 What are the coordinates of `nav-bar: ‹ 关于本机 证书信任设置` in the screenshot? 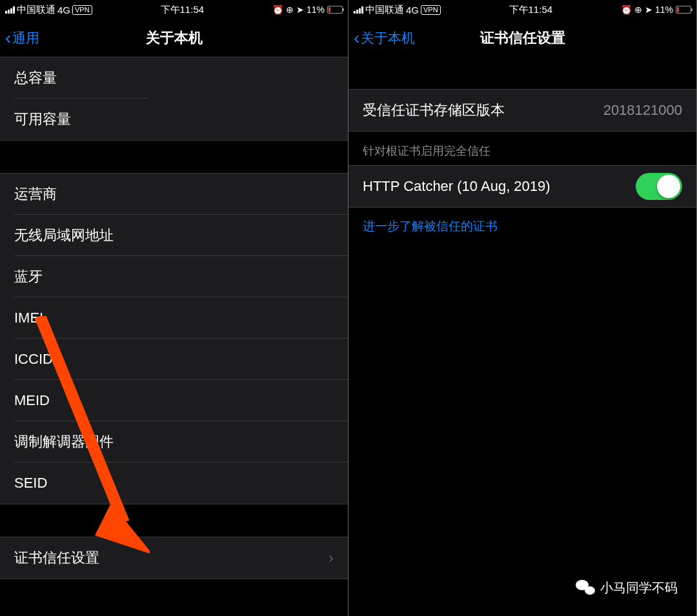 It's located at (523, 38).